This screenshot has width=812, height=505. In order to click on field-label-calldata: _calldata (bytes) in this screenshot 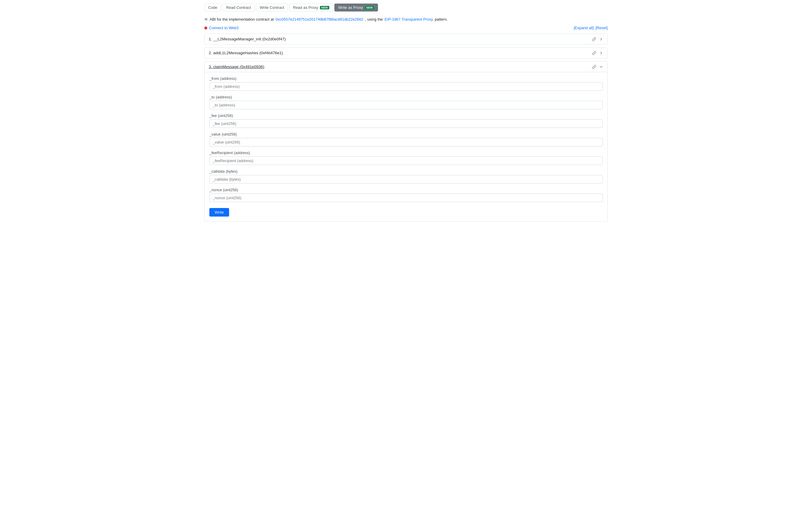, I will do `click(406, 171)`.